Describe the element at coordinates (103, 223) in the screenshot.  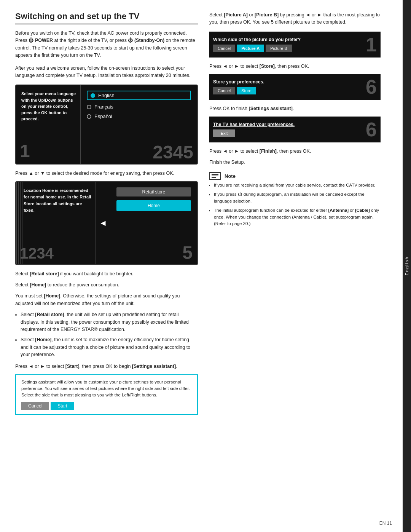
I see `tv-screen2-arrow: ◄` at that location.